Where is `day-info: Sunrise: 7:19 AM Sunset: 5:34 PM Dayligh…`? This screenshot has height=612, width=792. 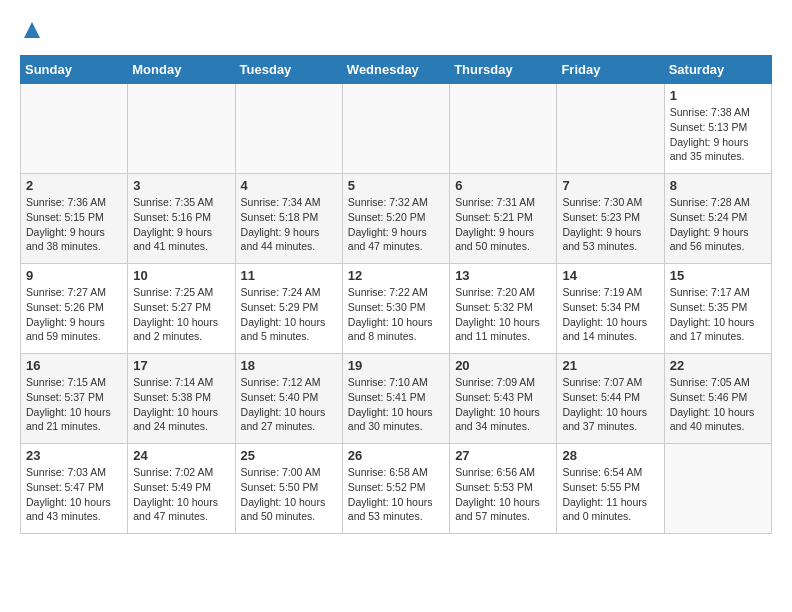
day-info: Sunrise: 7:19 AM Sunset: 5:34 PM Dayligh… is located at coordinates (610, 314).